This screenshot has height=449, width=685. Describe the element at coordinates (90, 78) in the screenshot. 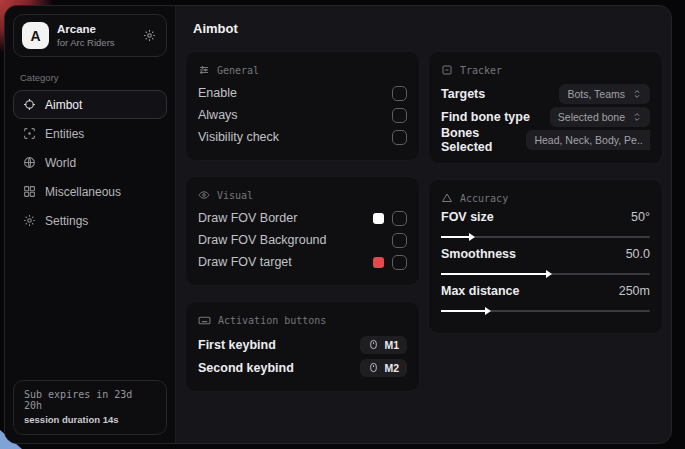

I see `category-label: Category` at that location.